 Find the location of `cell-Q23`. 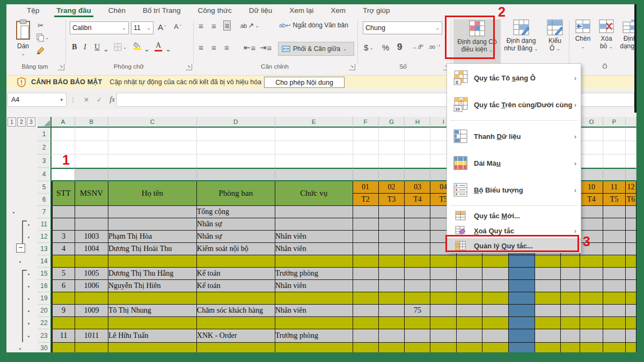

cell-Q23 is located at coordinates (631, 336).